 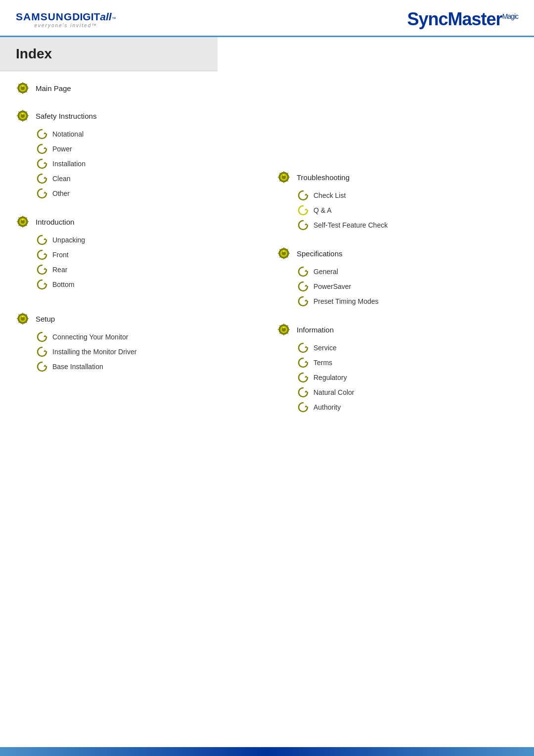 What do you see at coordinates (315, 330) in the screenshot?
I see `information-label: Information` at bounding box center [315, 330].